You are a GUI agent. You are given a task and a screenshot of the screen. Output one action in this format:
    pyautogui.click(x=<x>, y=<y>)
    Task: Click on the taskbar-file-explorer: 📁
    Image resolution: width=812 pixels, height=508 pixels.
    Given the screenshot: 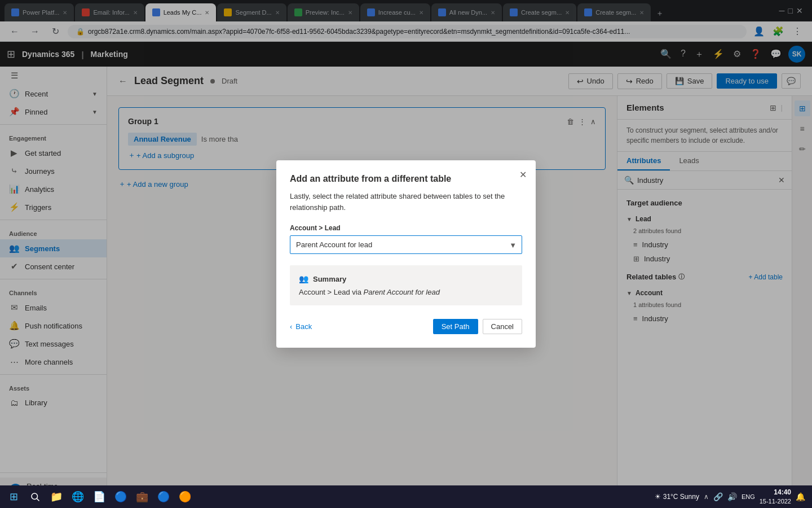 What is the action you would take?
    pyautogui.click(x=56, y=497)
    